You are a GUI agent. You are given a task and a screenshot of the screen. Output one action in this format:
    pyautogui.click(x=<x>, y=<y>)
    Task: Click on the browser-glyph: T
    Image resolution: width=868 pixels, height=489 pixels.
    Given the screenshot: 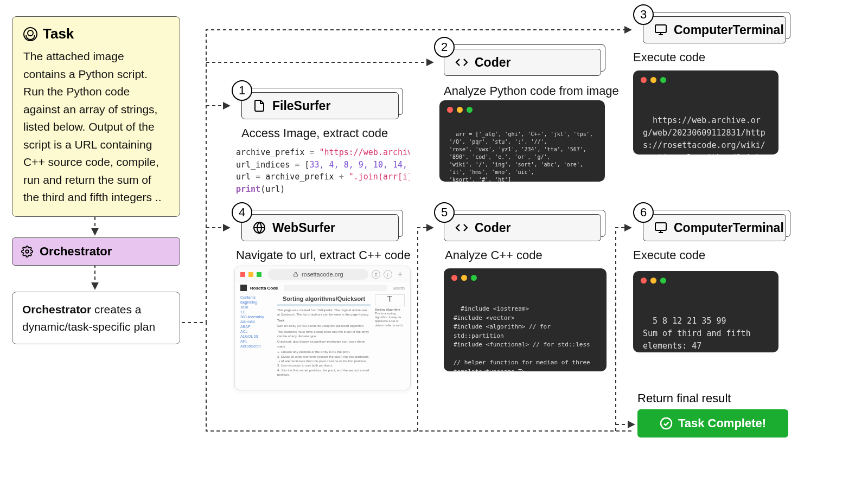 What is the action you would take?
    pyautogui.click(x=390, y=300)
    